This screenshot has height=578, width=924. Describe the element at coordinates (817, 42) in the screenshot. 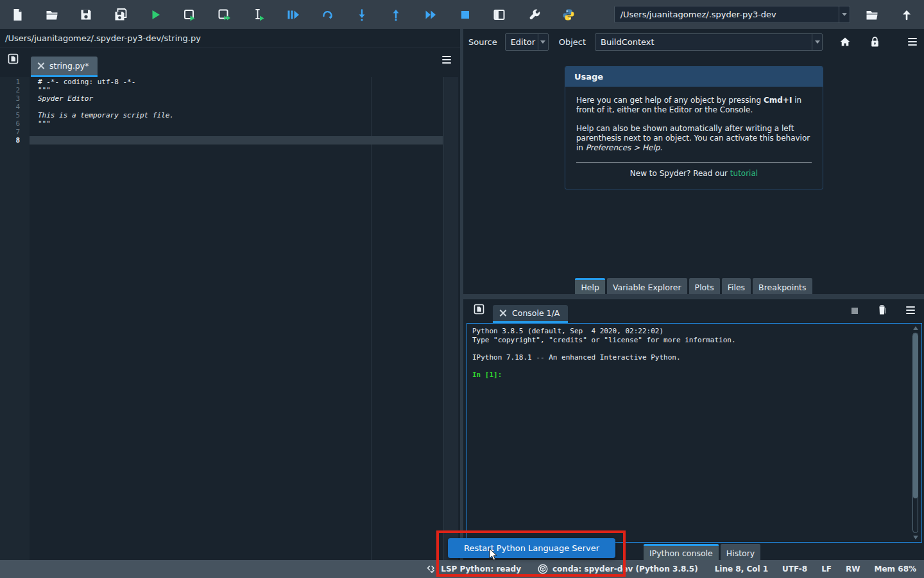

I see `object-dropdown` at that location.